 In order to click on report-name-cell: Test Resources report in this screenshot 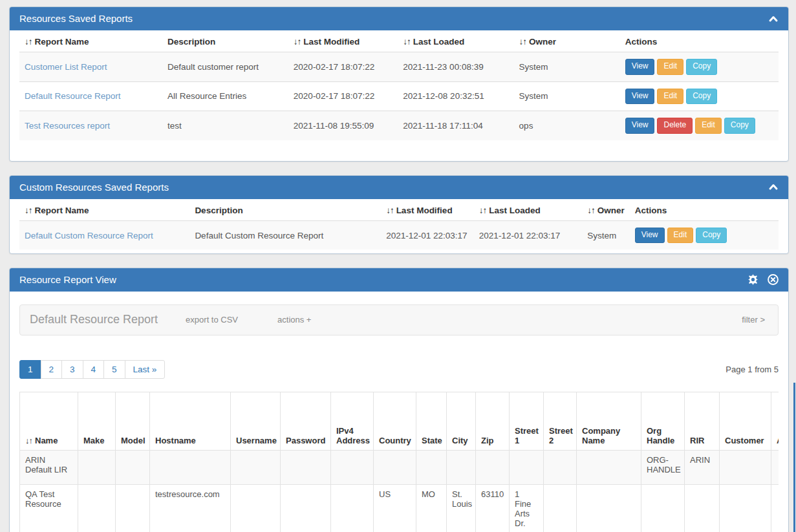, I will do `click(91, 125)`.